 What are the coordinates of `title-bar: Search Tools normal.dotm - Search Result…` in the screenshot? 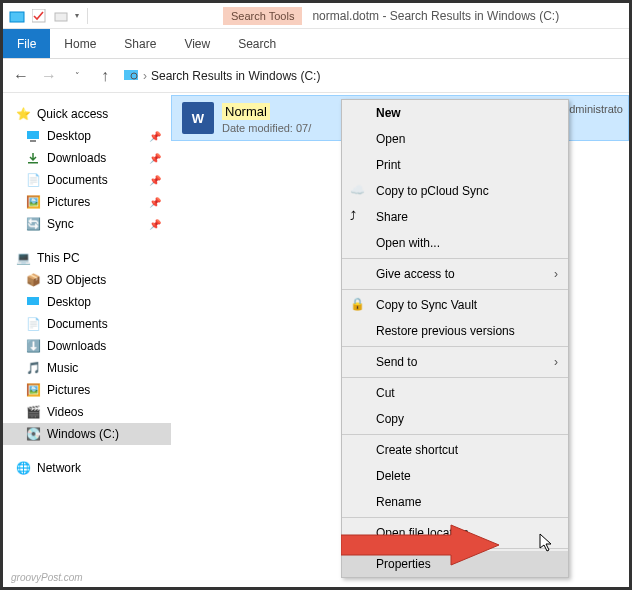 It's located at (391, 16).